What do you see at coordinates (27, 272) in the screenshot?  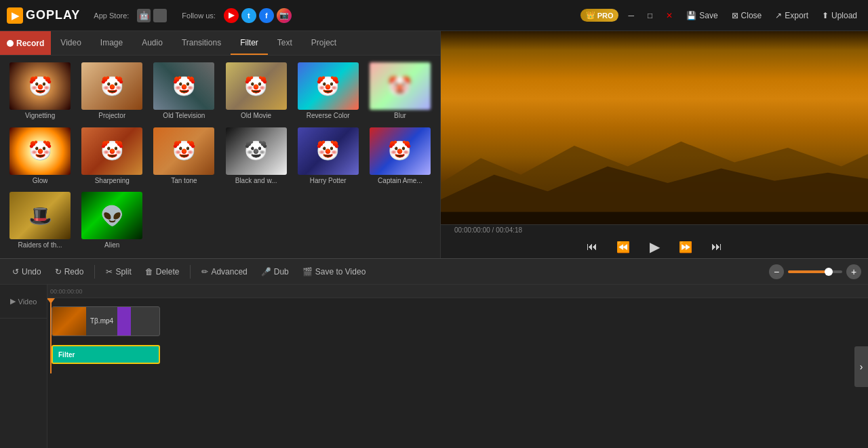 I see `undo-button: ↺ Undo` at bounding box center [27, 272].